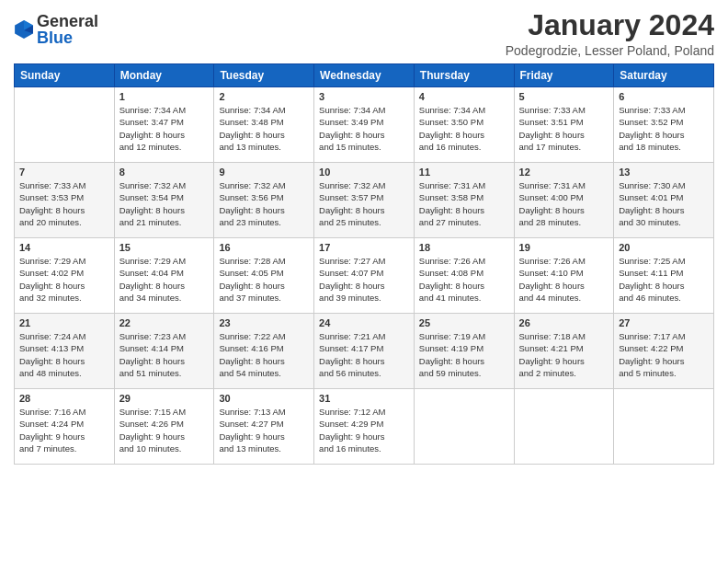 The width and height of the screenshot is (728, 563). I want to click on header-thursday: Thursday, so click(463, 75).